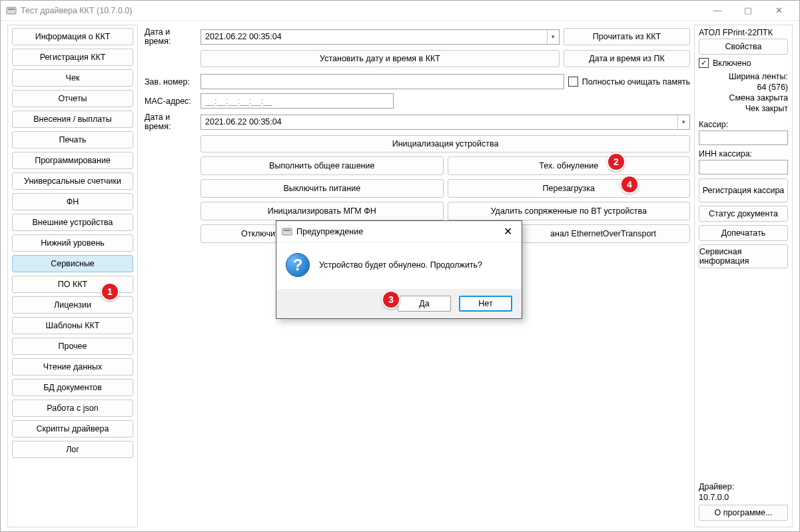 The width and height of the screenshot is (800, 532). What do you see at coordinates (573, 81) in the screenshot?
I see `checkbox-icon` at bounding box center [573, 81].